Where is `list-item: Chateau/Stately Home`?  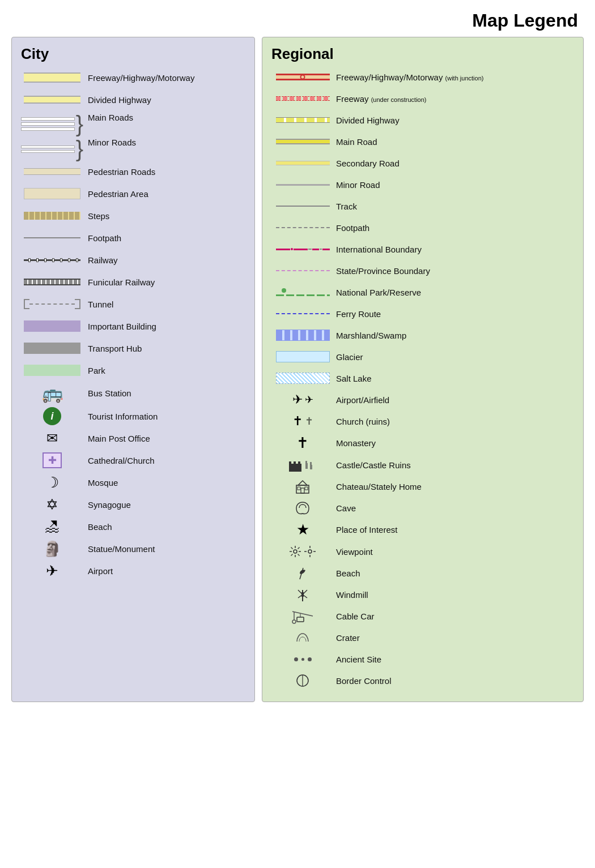
list-item: Chateau/Stately Home is located at coordinates (423, 486).